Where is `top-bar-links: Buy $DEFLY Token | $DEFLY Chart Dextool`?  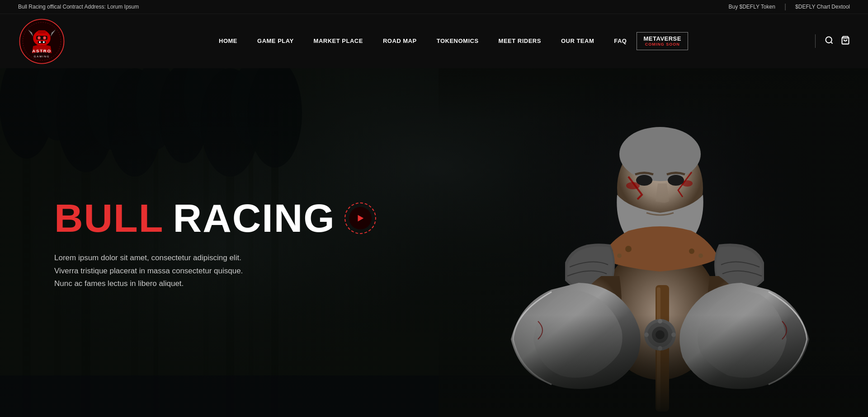
top-bar-links: Buy $DEFLY Token | $DEFLY Chart Dextool is located at coordinates (789, 7).